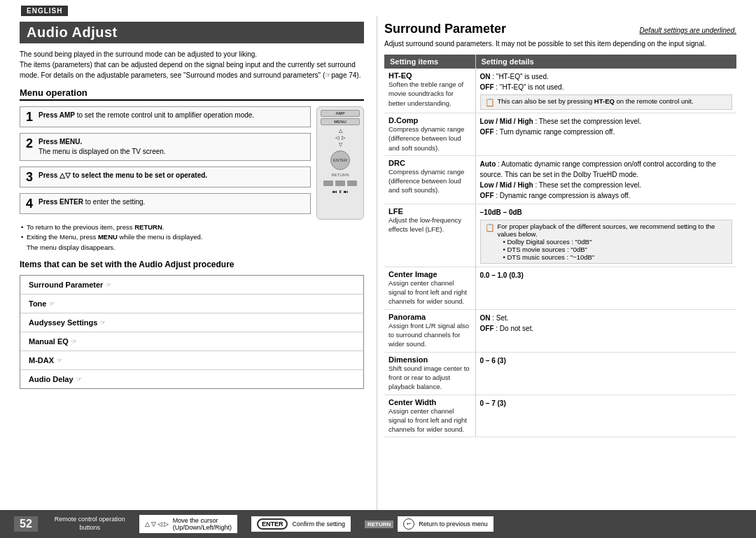 This screenshot has height=538, width=756. I want to click on col-header-details: Setting details, so click(606, 62).